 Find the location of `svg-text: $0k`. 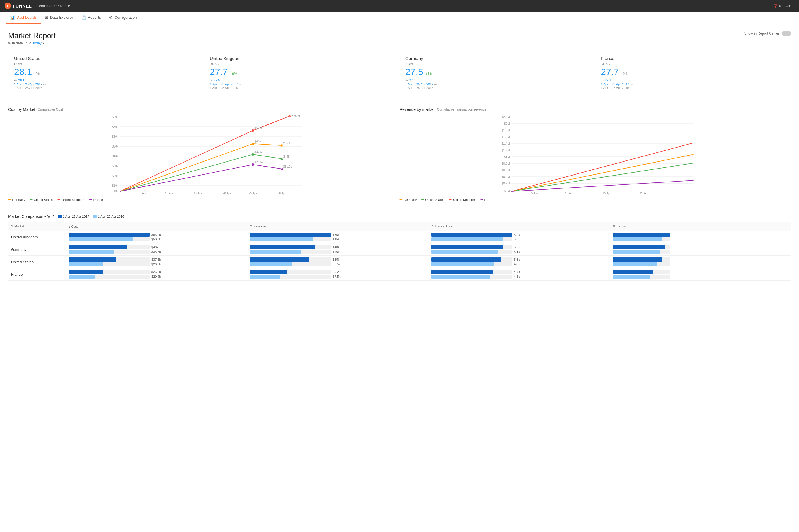

svg-text: $0k is located at coordinates (116, 191).